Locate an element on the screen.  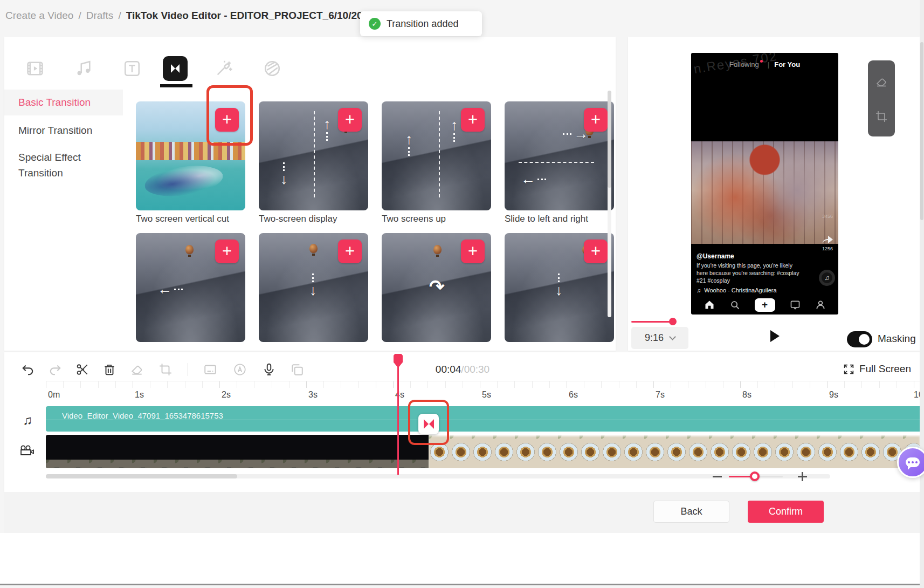
zoom-slider-knob is located at coordinates (755, 476).